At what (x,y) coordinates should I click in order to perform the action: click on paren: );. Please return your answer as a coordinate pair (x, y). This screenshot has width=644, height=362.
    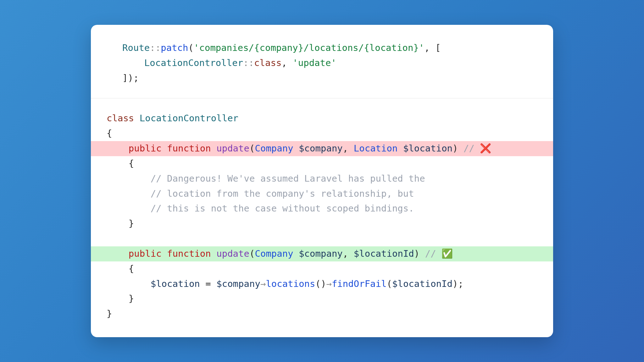
    Looking at the image, I should click on (458, 284).